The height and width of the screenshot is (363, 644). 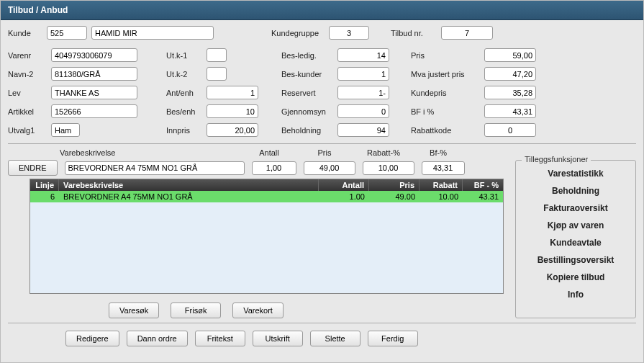 What do you see at coordinates (33, 168) in the screenshot?
I see `endre-button: ENDRE` at bounding box center [33, 168].